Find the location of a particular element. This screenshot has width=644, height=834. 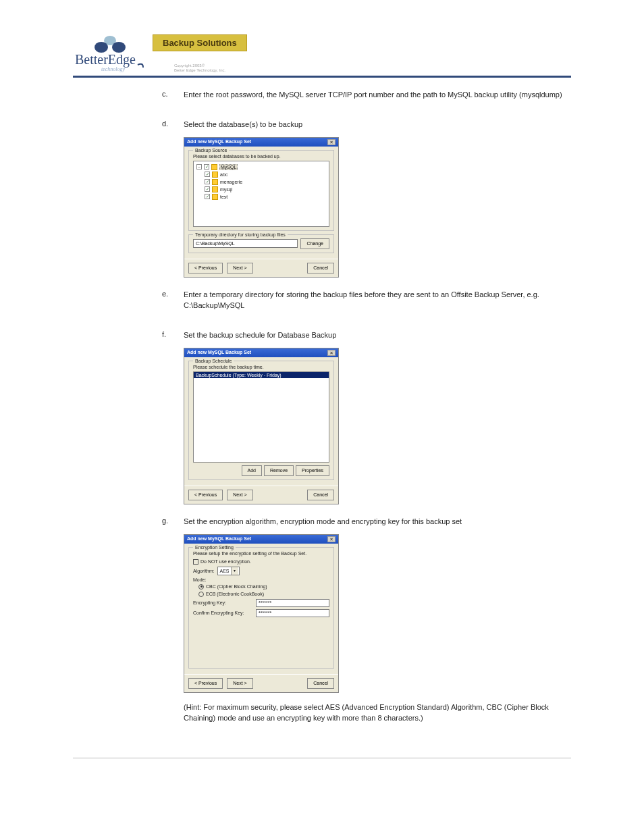

encryption-fieldset: Encryption Setting Please setup the encr… is located at coordinates (261, 608).